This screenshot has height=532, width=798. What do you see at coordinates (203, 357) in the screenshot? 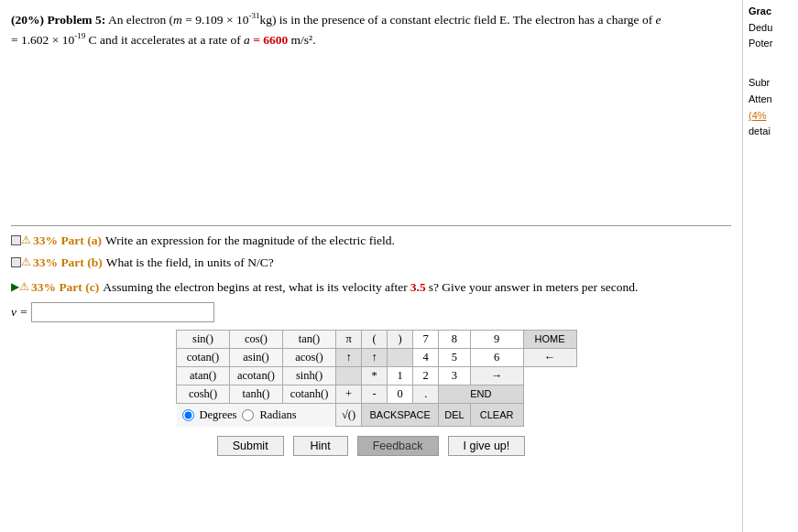
I see `calc-cotan: cotan()` at bounding box center [203, 357].